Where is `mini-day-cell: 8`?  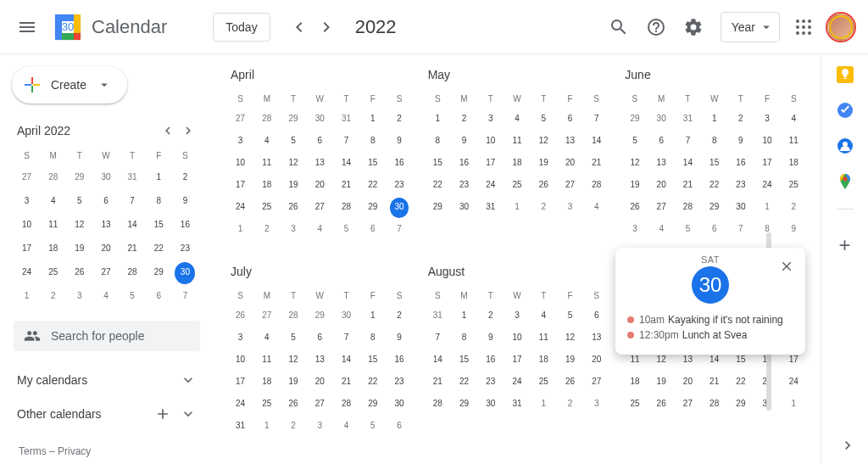
mini-day-cell: 8 is located at coordinates (159, 202).